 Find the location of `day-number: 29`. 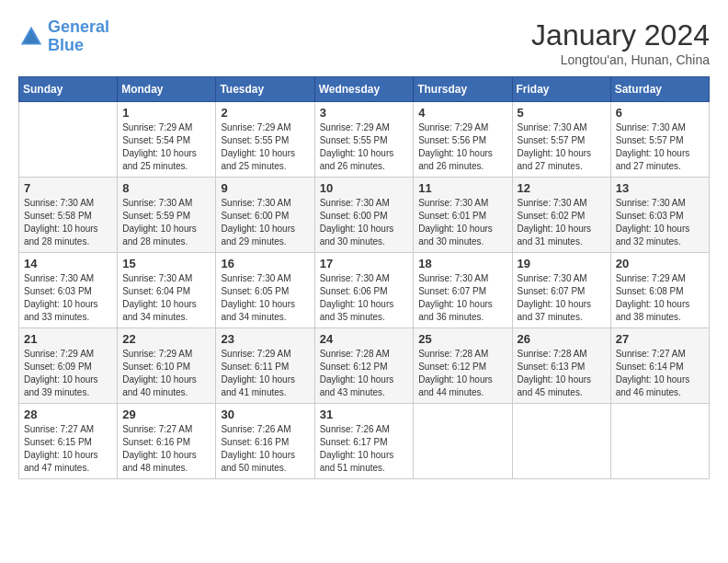

day-number: 29 is located at coordinates (166, 414).